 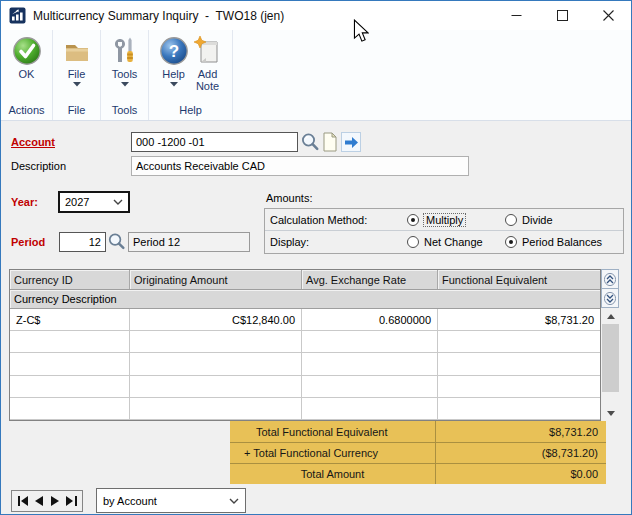 I want to click on ribbon-group-tools: Tools Tools, so click(x=125, y=75).